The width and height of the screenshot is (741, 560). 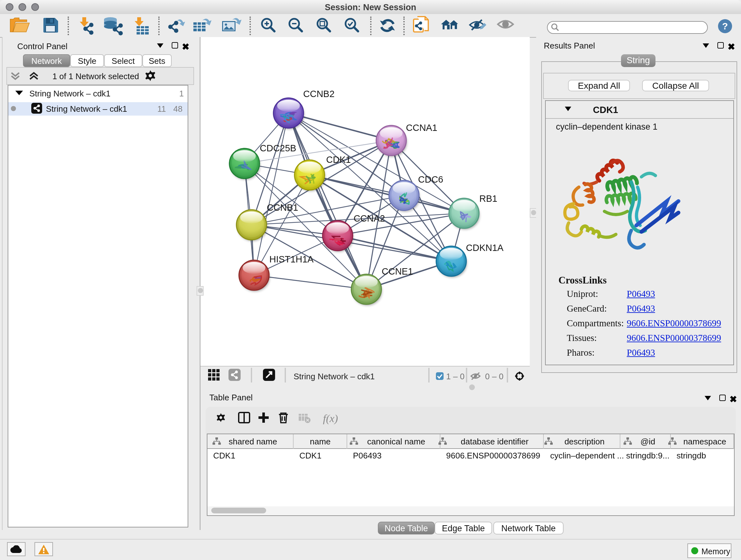 I want to click on svg-text: CCNE1, so click(x=397, y=271).